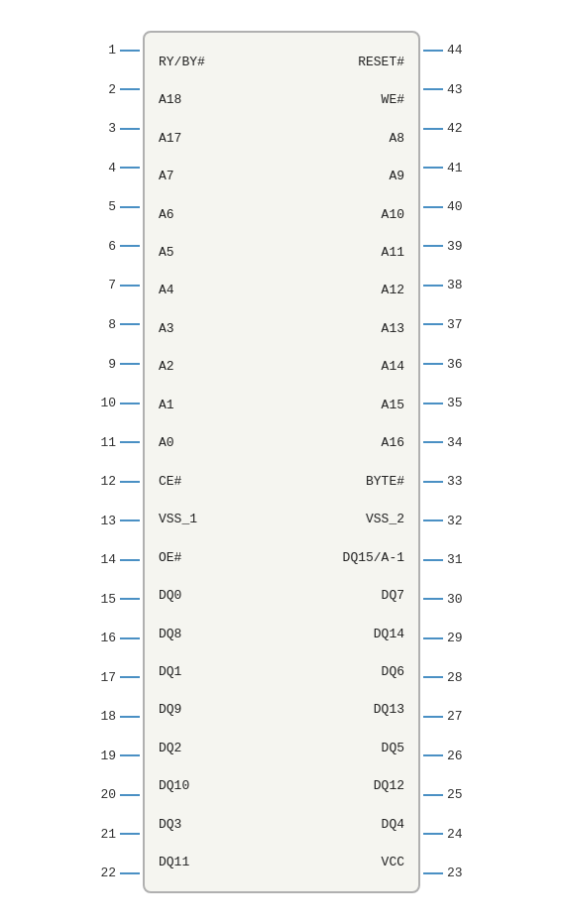 The image size is (563, 924). What do you see at coordinates (114, 560) in the screenshot?
I see `left-pin-row: 14` at bounding box center [114, 560].